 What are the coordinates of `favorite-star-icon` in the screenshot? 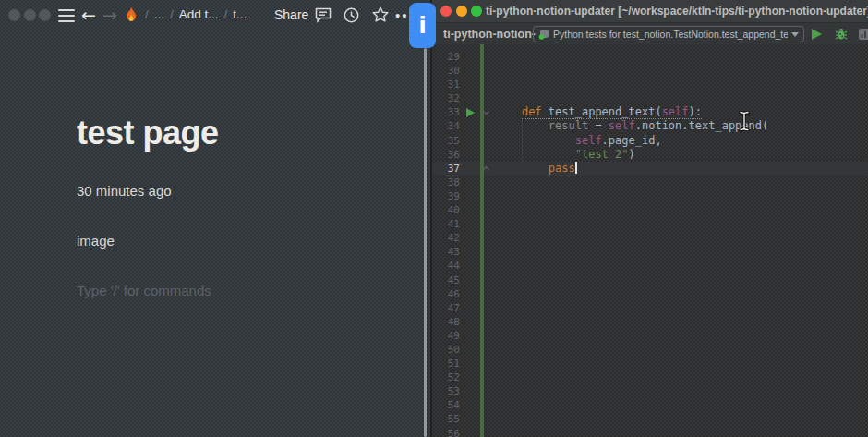 It's located at (380, 15).